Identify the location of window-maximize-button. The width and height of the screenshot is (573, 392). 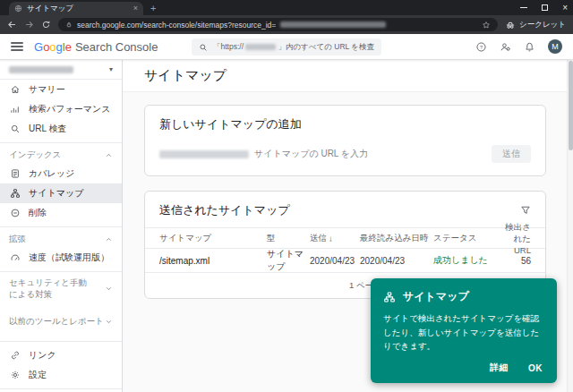
(544, 7).